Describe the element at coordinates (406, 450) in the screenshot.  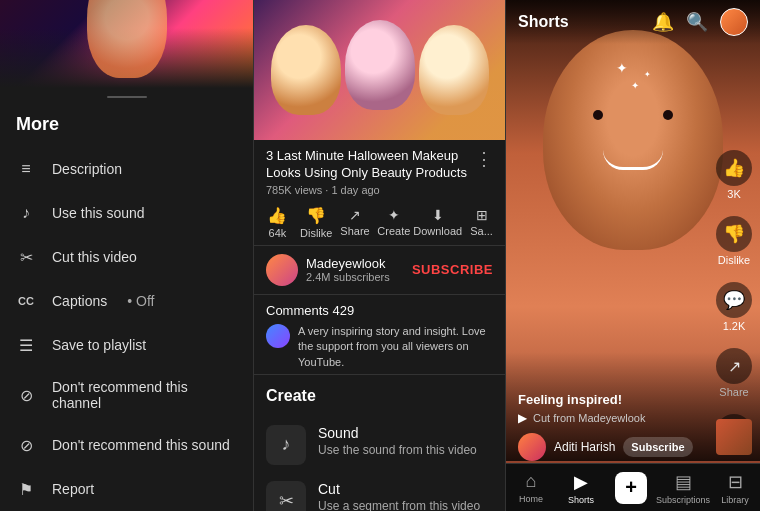
I see `create-sound-desc: Use the sound from this video` at that location.